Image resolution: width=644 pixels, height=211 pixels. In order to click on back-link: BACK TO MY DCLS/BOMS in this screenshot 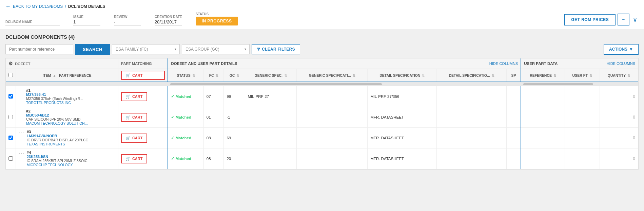, I will do `click(38, 6)`.